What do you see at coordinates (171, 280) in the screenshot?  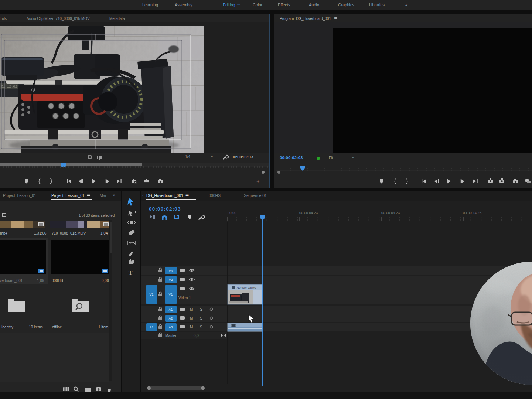 I see `svg-text: V2` at bounding box center [171, 280].